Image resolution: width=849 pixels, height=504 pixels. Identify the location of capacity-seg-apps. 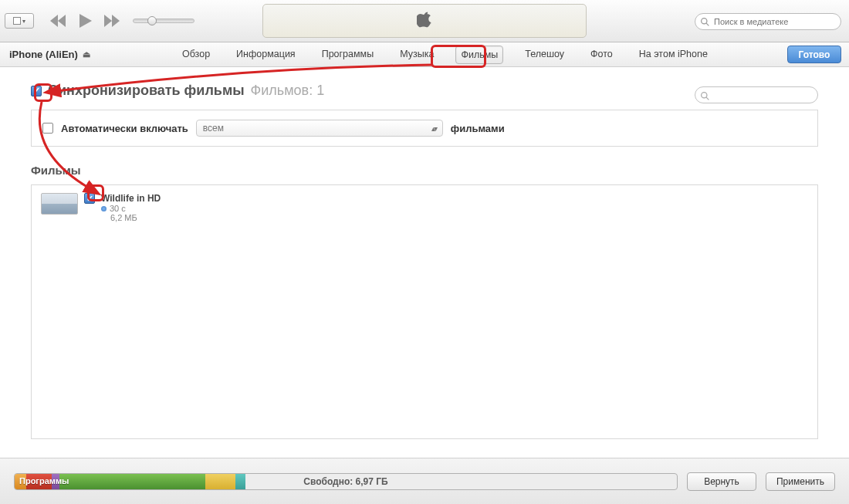
(133, 482).